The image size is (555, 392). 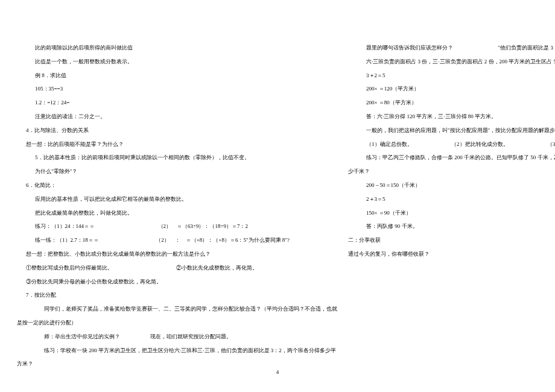 I want to click on page-number: 4, so click(x=278, y=372).